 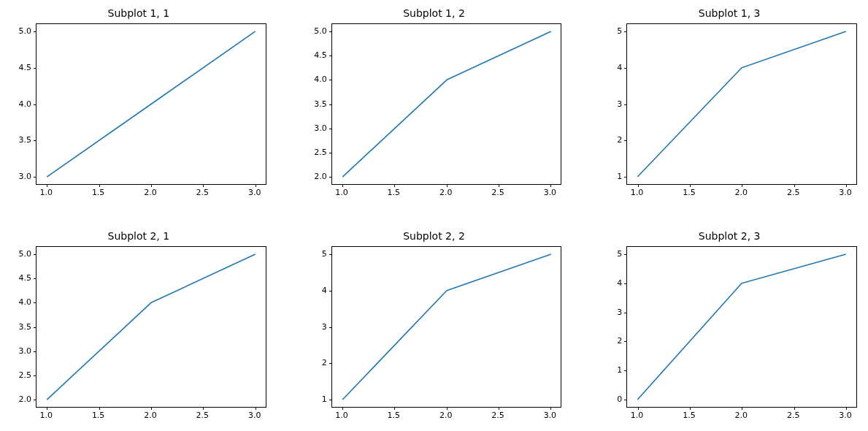 What do you see at coordinates (139, 327) in the screenshot?
I see `plot-area: 2.02.53.03.54.04.55.0` at bounding box center [139, 327].